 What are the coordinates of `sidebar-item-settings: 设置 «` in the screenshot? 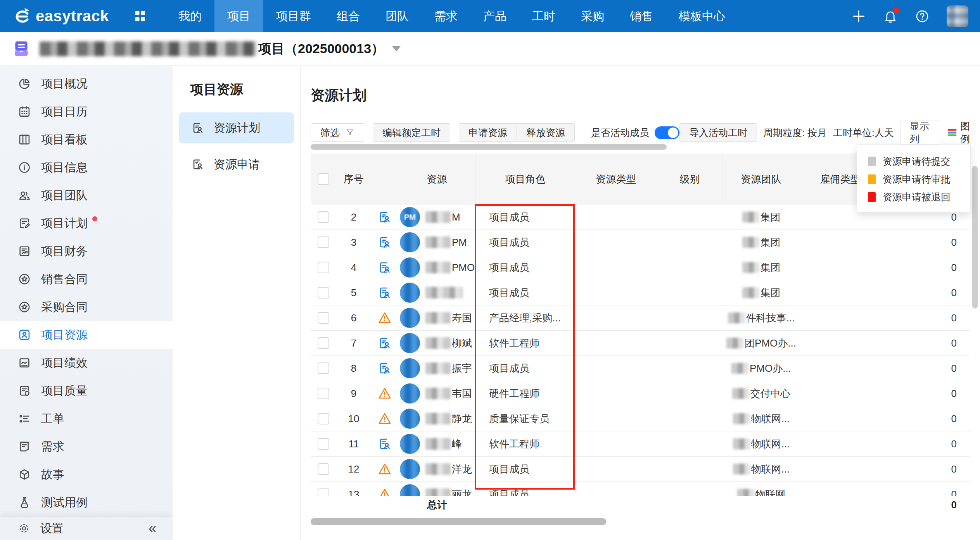 It's located at (86, 528).